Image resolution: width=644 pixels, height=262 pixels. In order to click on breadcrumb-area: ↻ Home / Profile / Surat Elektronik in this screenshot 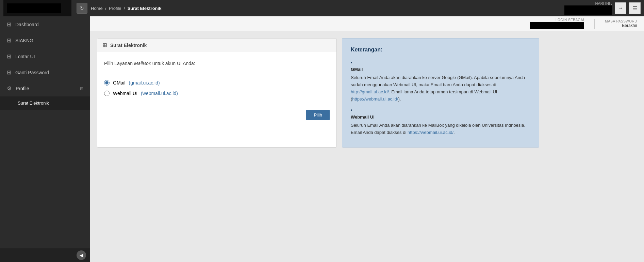, I will do `click(318, 8)`.